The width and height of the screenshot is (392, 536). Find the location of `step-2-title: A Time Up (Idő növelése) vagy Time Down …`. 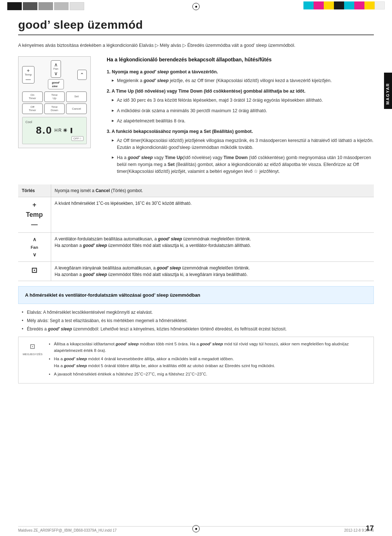

step-2-title: A Time Up (Idő növelése) vagy Time Down … is located at coordinates (208, 91).